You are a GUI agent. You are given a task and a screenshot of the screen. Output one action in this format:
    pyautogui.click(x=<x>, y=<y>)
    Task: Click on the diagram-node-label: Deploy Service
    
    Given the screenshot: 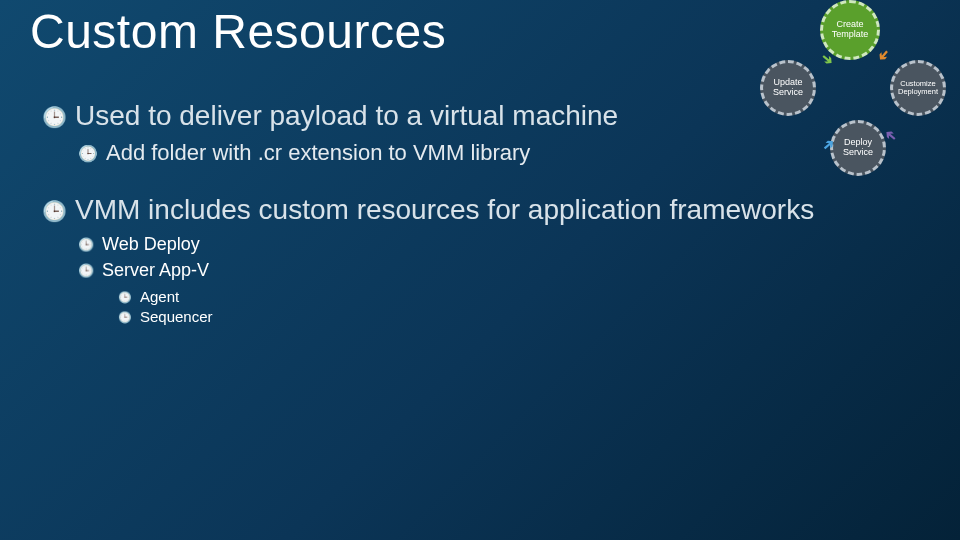 What is the action you would take?
    pyautogui.click(x=858, y=148)
    